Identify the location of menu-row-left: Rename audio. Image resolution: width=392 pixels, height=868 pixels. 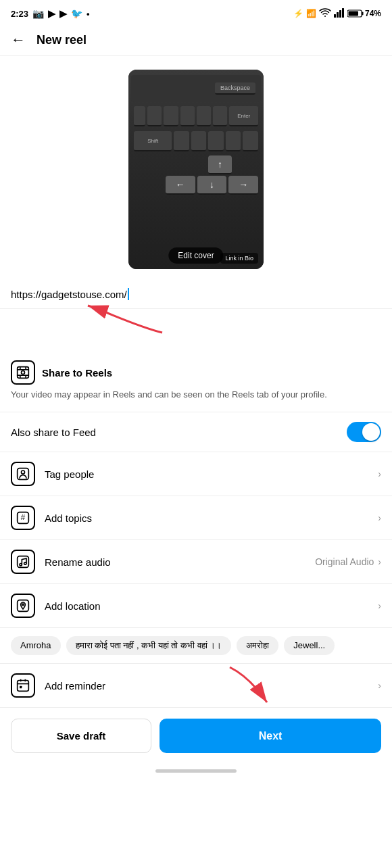
(61, 562).